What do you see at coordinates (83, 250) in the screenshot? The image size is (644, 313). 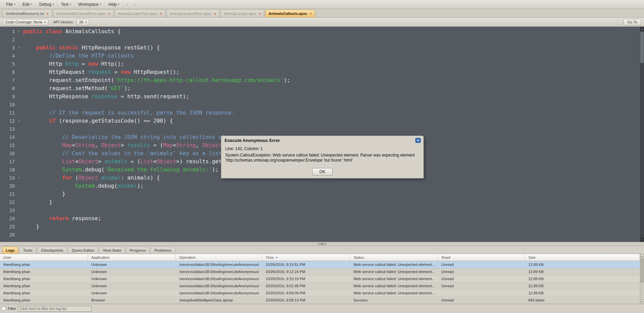 I see `panel-tab-query-editor: Query Editor` at bounding box center [83, 250].